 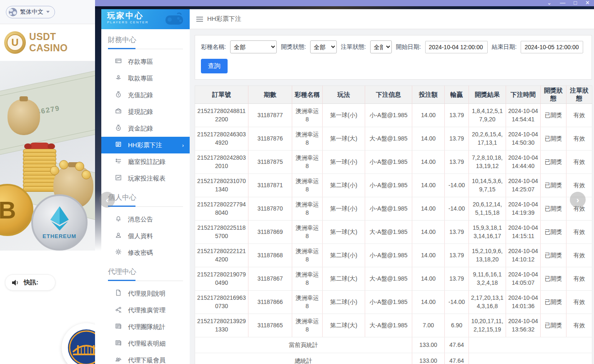 What do you see at coordinates (579, 95) in the screenshot?
I see `column-header-注單狀態: 注單狀態` at bounding box center [579, 95].